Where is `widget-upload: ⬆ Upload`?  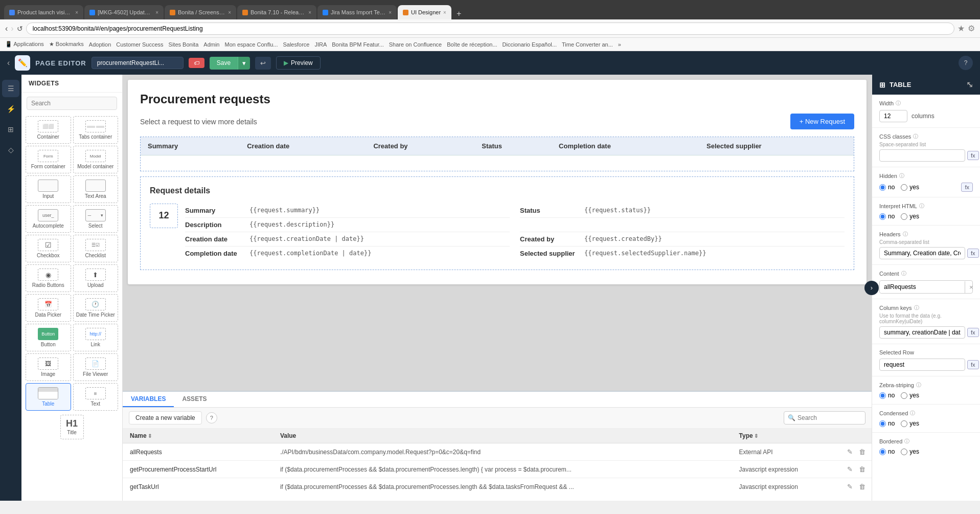 widget-upload: ⬆ Upload is located at coordinates (96, 278).